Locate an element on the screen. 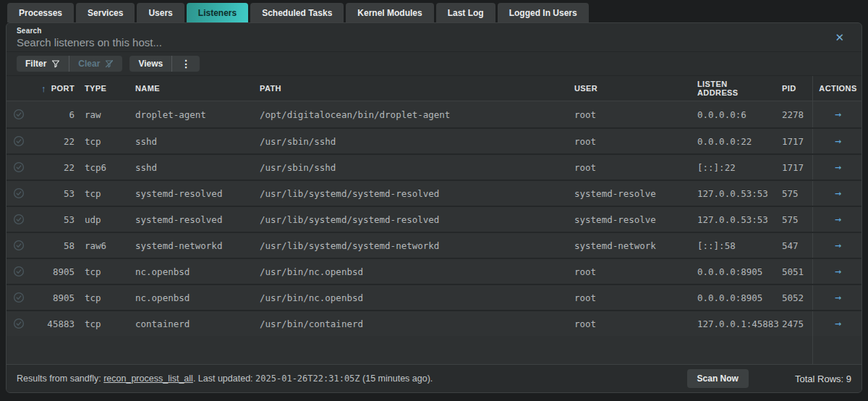 This screenshot has width=868, height=401. table-empty-space is located at coordinates (434, 350).